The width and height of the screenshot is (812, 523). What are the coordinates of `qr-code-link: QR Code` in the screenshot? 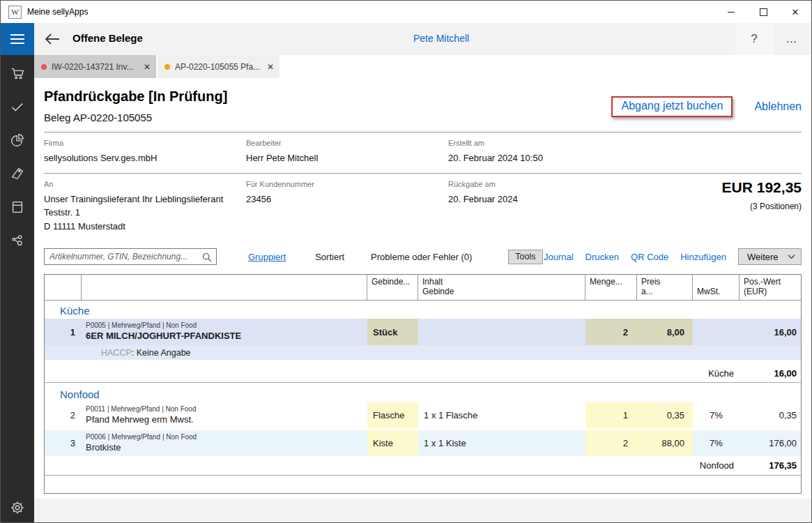 It's located at (650, 257).